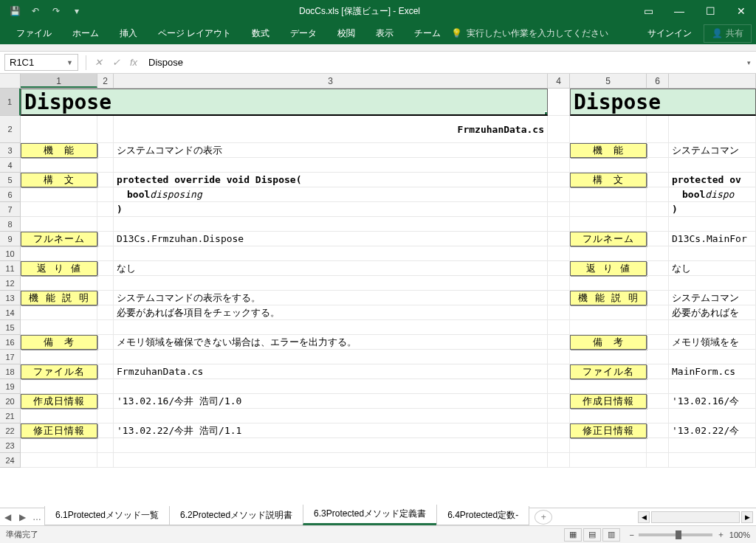 The width and height of the screenshot is (756, 543). Describe the element at coordinates (331, 431) in the screenshot. I see `cell: '13.02.22/今井 浩司/1.1` at that location.